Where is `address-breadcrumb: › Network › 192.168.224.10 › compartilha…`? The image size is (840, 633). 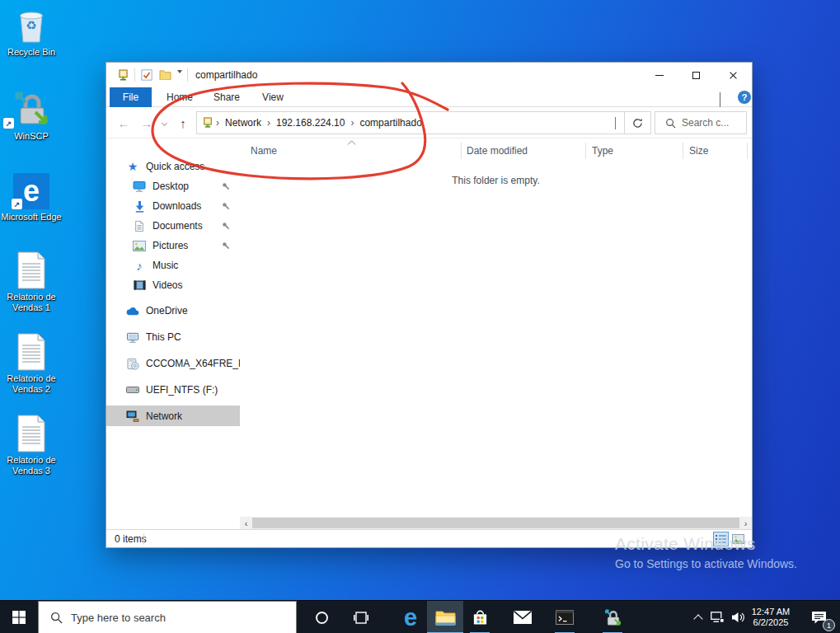
address-breadcrumb: › Network › 192.168.224.10 › compartilha… is located at coordinates (411, 123).